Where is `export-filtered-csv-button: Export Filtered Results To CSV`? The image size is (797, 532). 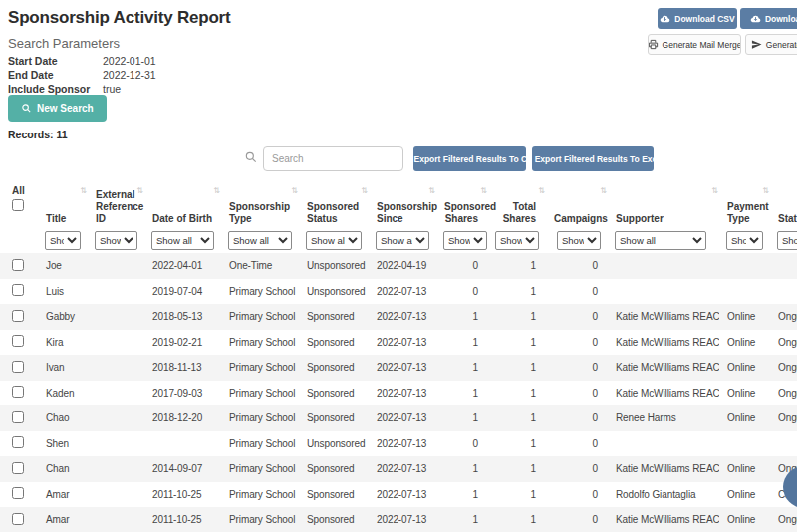 export-filtered-csv-button: Export Filtered Results To CSV is located at coordinates (470, 159).